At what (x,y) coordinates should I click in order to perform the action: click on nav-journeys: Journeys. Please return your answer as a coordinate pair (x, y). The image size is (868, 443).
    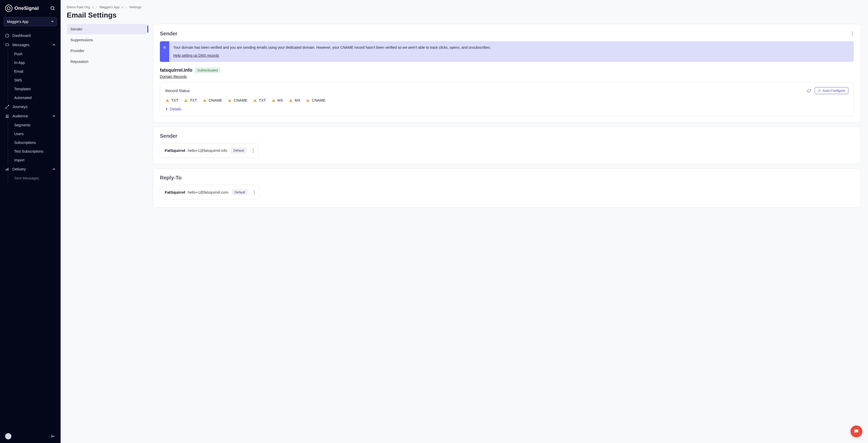
    Looking at the image, I should click on (30, 107).